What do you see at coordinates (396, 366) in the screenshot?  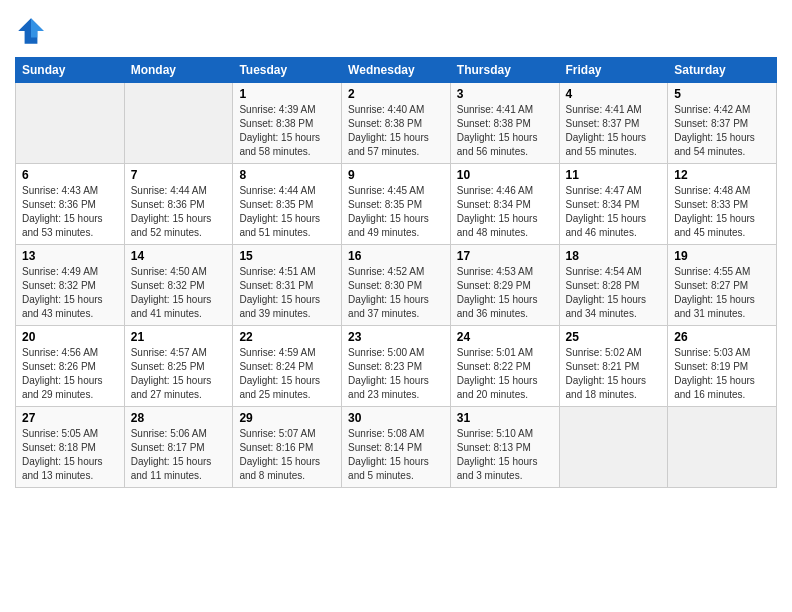 I see `calendar-cell: 23Sunrise: 5:00 AM Sunset: 8:23 PM Dayli…` at bounding box center [396, 366].